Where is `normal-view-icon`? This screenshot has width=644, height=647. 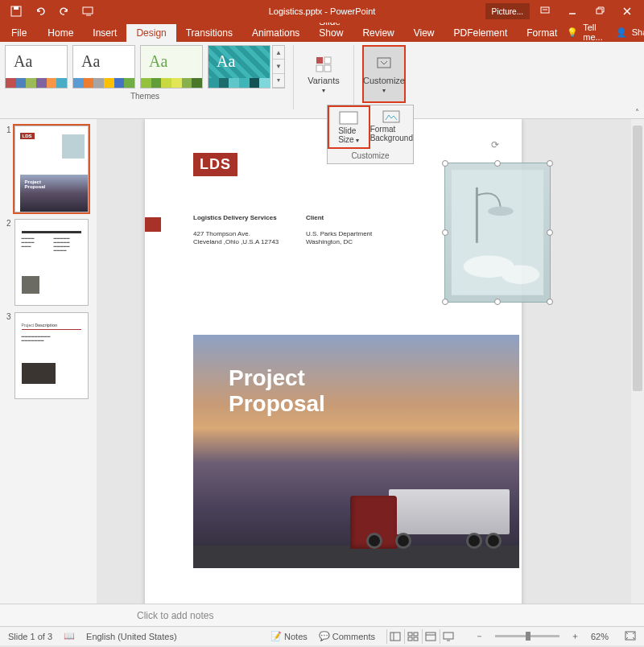
normal-view-icon is located at coordinates (395, 637).